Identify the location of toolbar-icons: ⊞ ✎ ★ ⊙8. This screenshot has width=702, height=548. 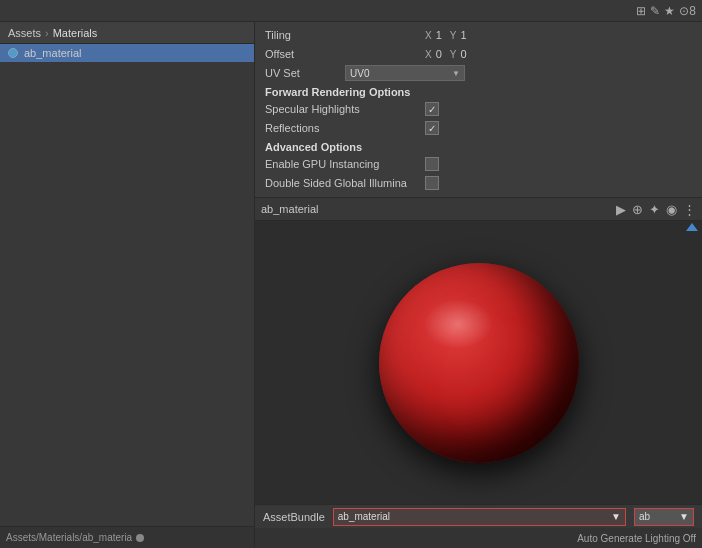
(666, 11).